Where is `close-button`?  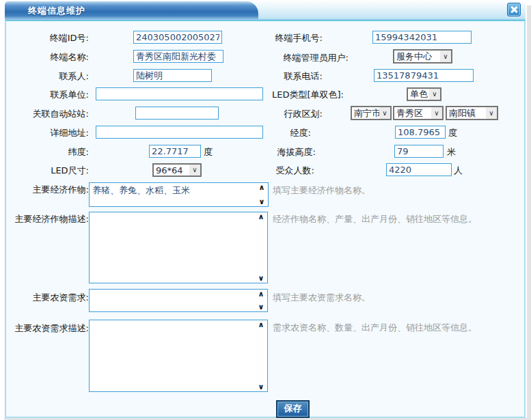 close-button is located at coordinates (514, 10).